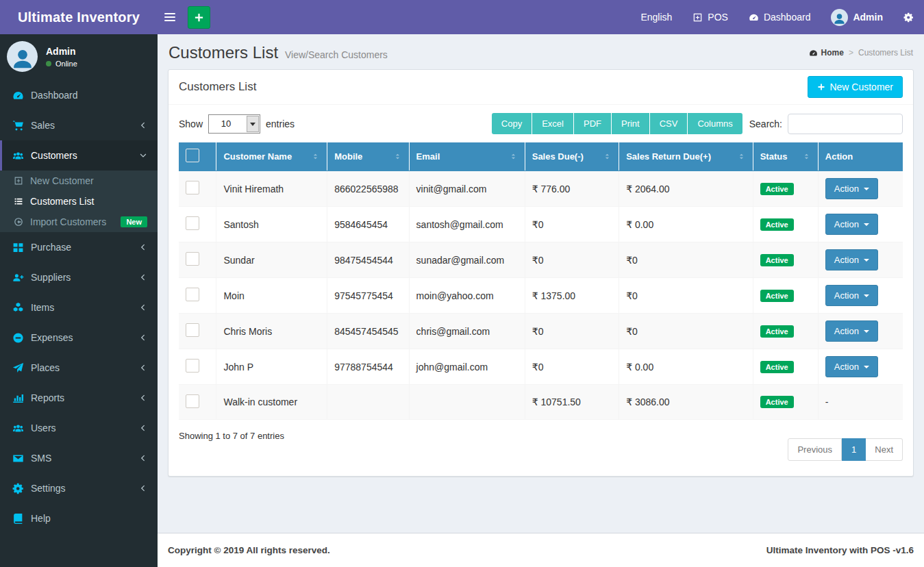 The height and width of the screenshot is (567, 924). Describe the element at coordinates (908, 17) in the screenshot. I see `settings-menu` at that location.